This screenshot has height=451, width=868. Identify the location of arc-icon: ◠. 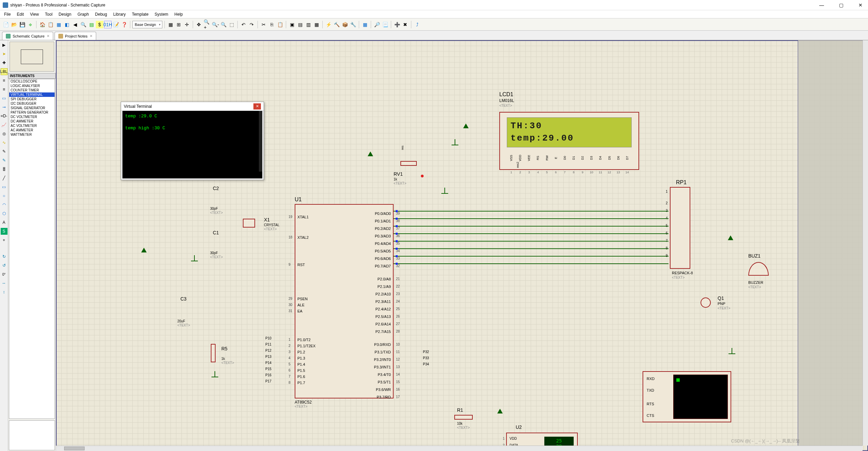
(4, 205).